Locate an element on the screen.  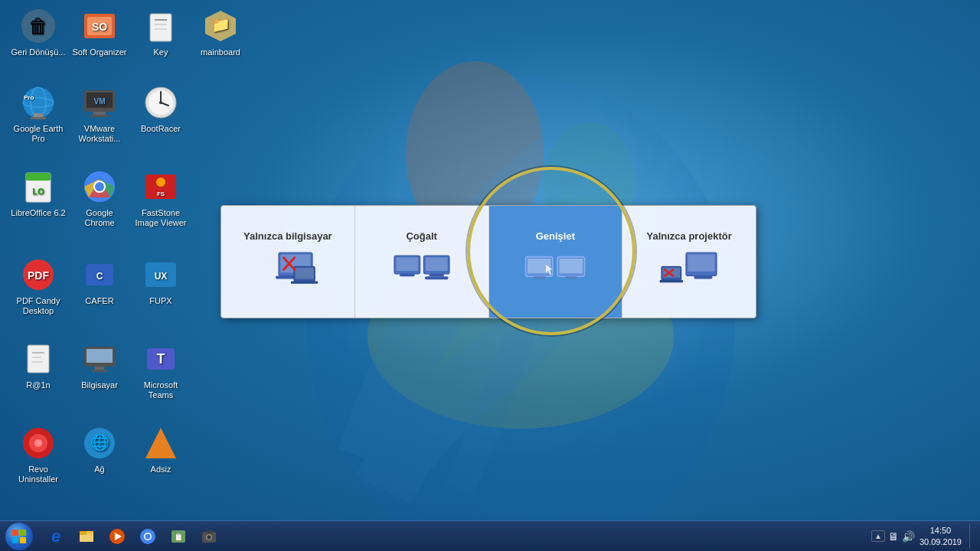
yalnizca-projektor-label: Yalnızca projektör is located at coordinates (689, 236).